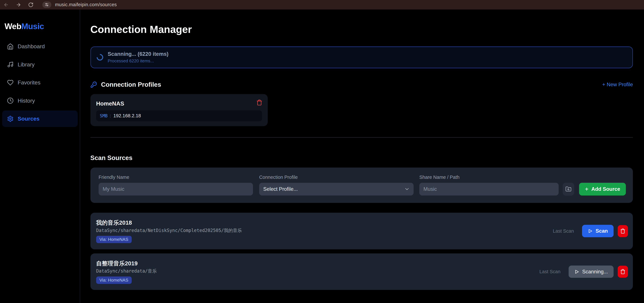 The height and width of the screenshot is (303, 644). I want to click on scan-button-label: Scanning..., so click(595, 272).